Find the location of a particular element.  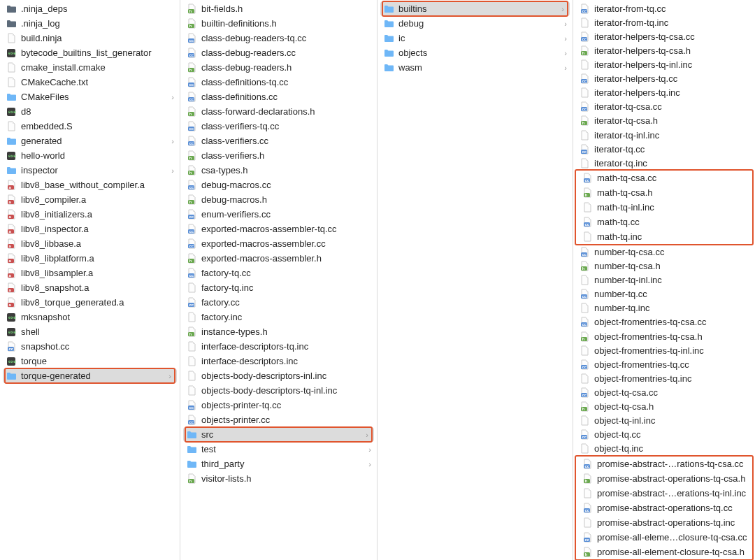

list-item: ccclass-verifiers-tq.cc is located at coordinates (278, 126).